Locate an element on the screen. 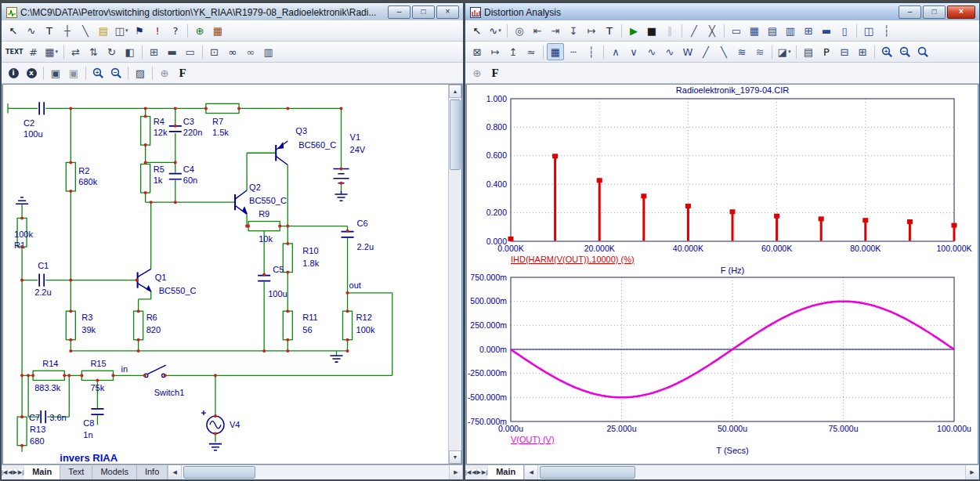  remove-scope-icon: ⊞ is located at coordinates (862, 52).